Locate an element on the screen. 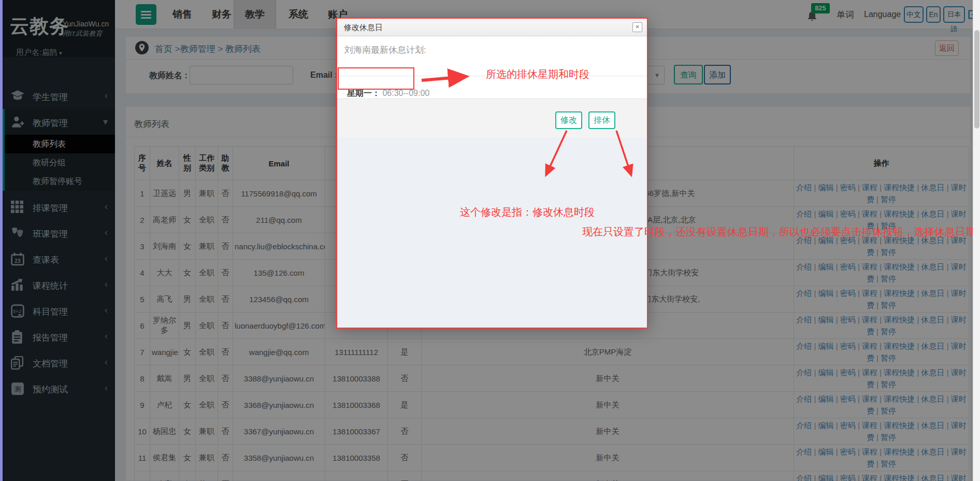 The height and width of the screenshot is (481, 980). window-edge is located at coordinates (1, 240).